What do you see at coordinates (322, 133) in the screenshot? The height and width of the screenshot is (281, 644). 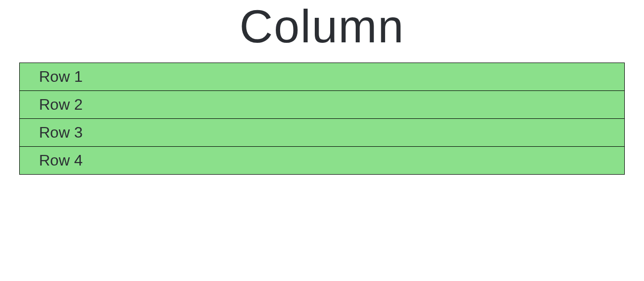 I see `table-row: Row 3` at bounding box center [322, 133].